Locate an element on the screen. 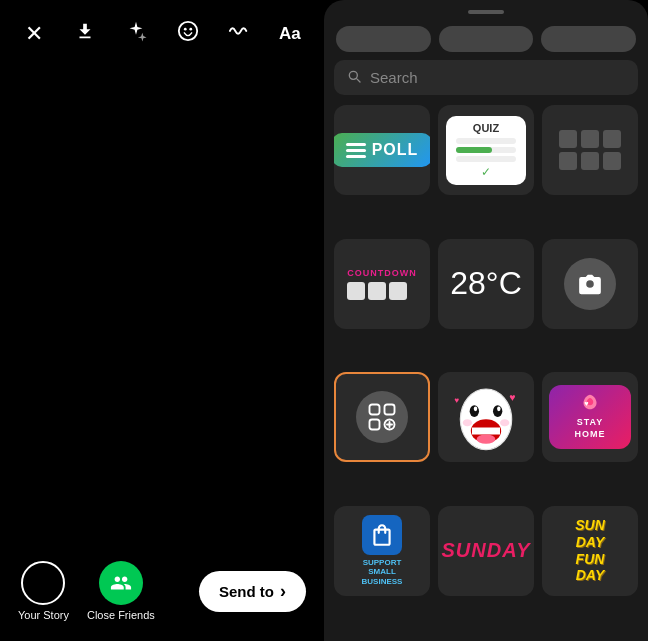 This screenshot has width=648, height=641. stay-home-line2: HOME is located at coordinates (590, 434).